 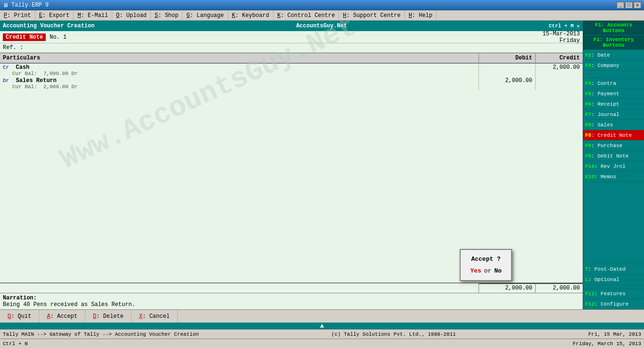 I want to click on col-header-credit: Credit, so click(x=559, y=58).